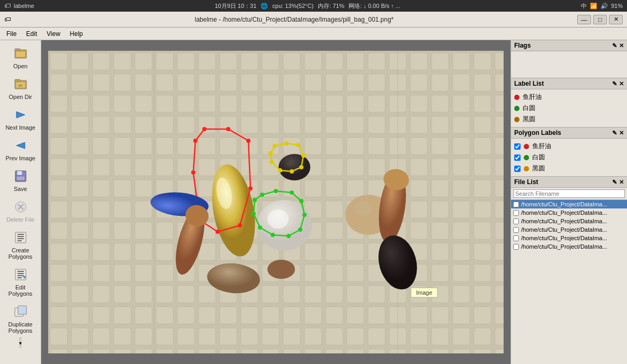  Describe the element at coordinates (21, 57) in the screenshot. I see `open-button: Open` at that location.